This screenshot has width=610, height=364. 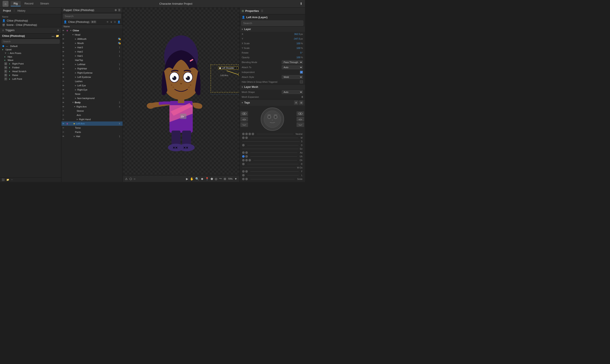 What do you see at coordinates (298, 43) in the screenshot?
I see `xscale-value: 100` at bounding box center [298, 43].